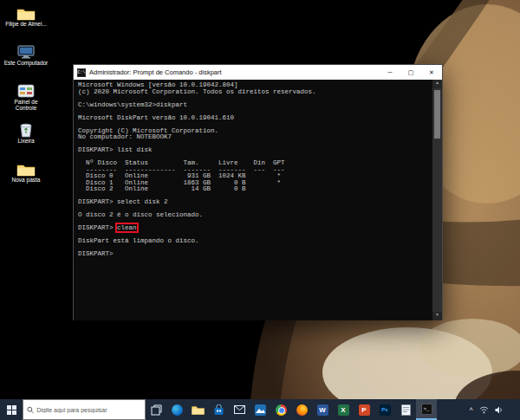 The height and width of the screenshot is (420, 520). What do you see at coordinates (432, 73) in the screenshot?
I see `close-button: ✕` at bounding box center [432, 73].